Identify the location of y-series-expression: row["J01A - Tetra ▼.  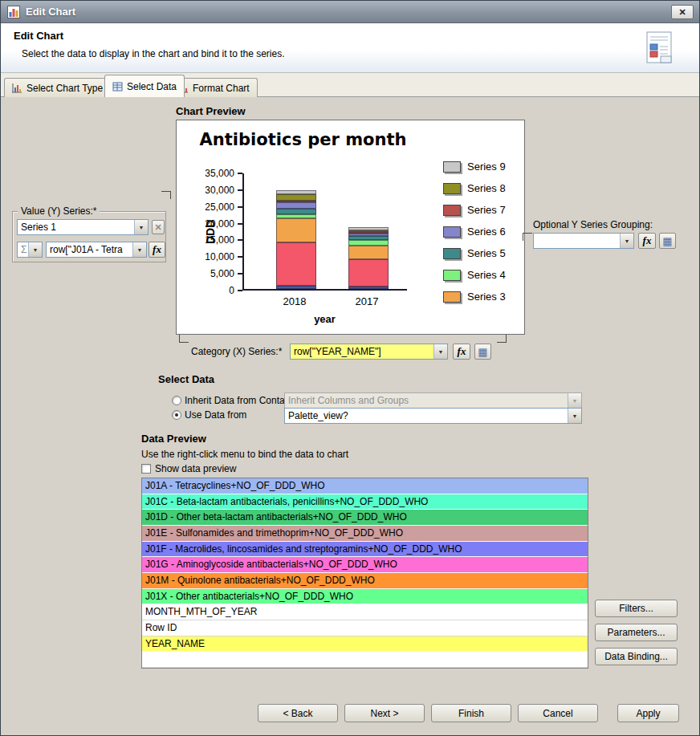
(96, 250).